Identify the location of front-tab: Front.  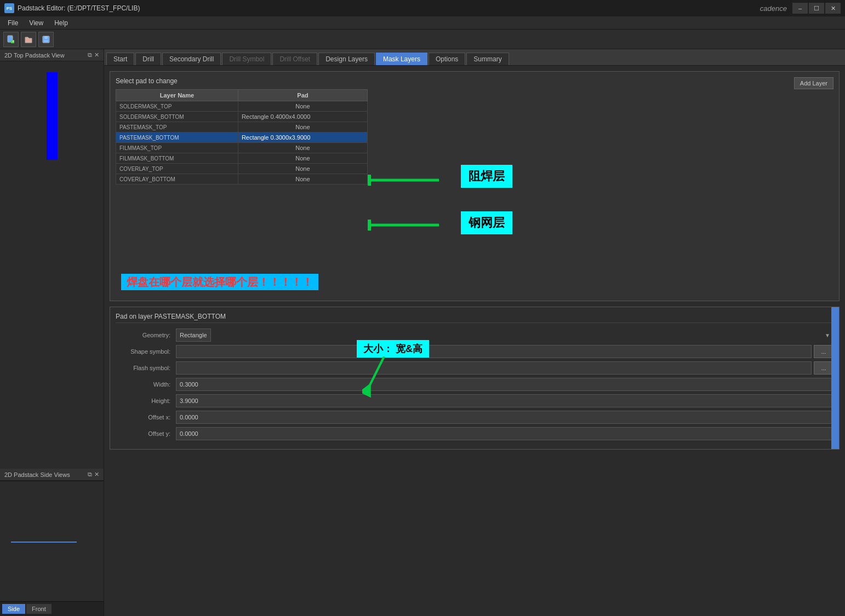
(39, 609).